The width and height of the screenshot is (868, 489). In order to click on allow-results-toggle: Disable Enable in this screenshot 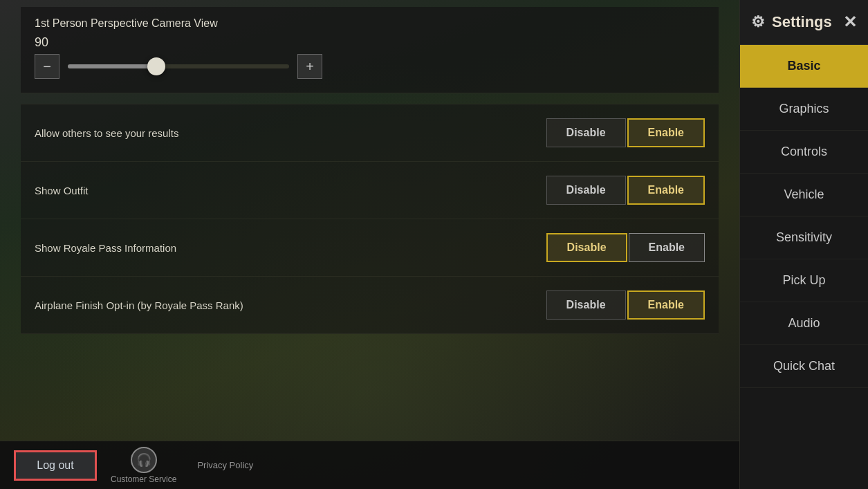, I will do `click(625, 133)`.